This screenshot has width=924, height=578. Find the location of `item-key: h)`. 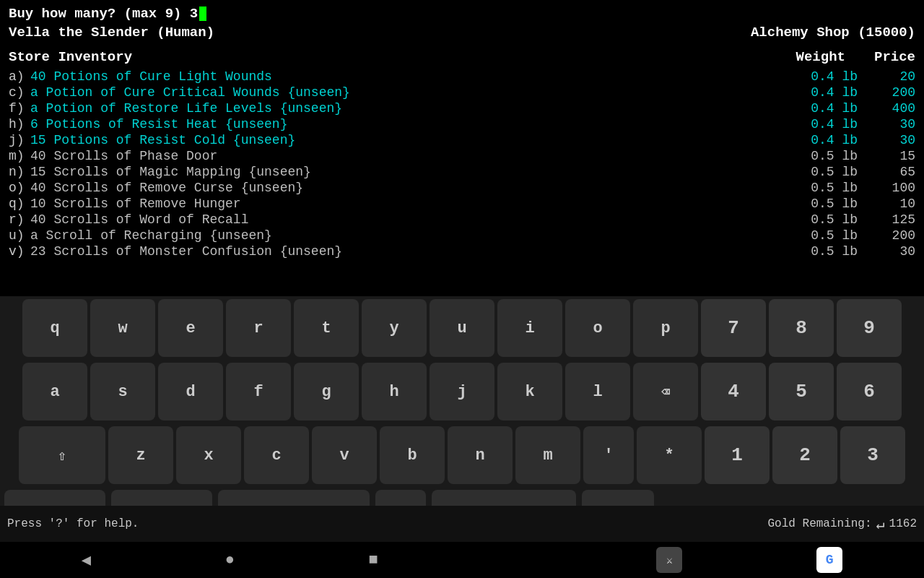

item-key: h) is located at coordinates (19, 124).